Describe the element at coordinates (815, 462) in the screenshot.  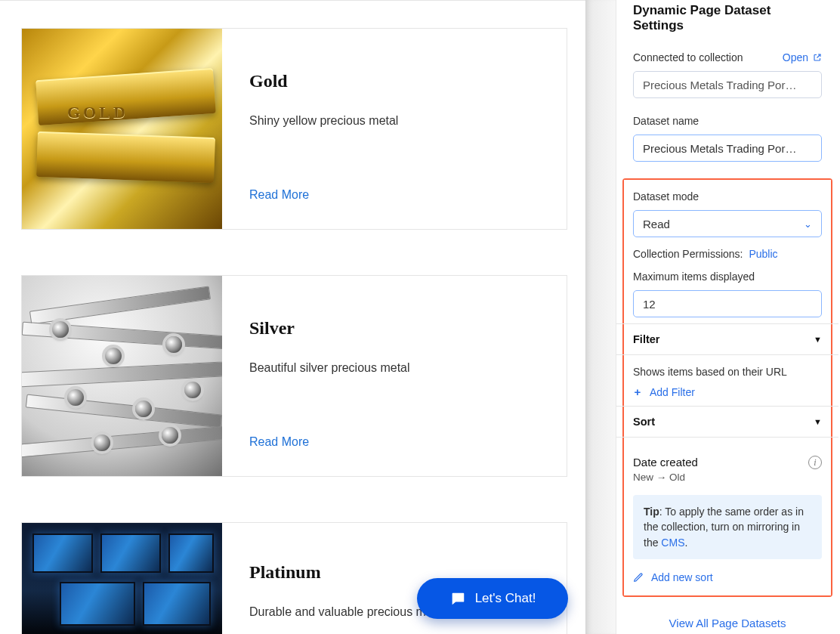
I see `info-icon: i` at that location.